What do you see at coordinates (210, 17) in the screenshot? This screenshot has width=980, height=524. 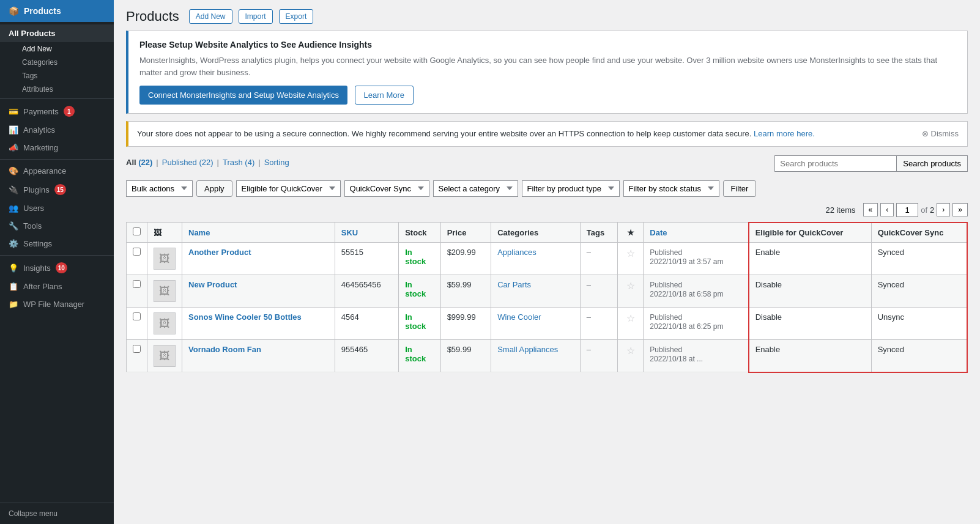 I see `add-new-button: Add New` at bounding box center [210, 17].